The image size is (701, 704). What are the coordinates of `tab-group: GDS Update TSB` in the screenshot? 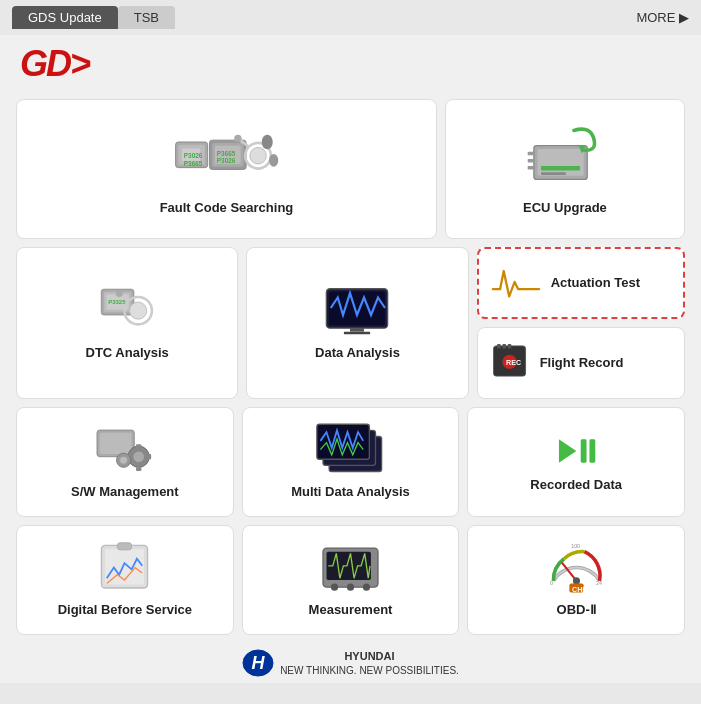 It's located at (94, 18).